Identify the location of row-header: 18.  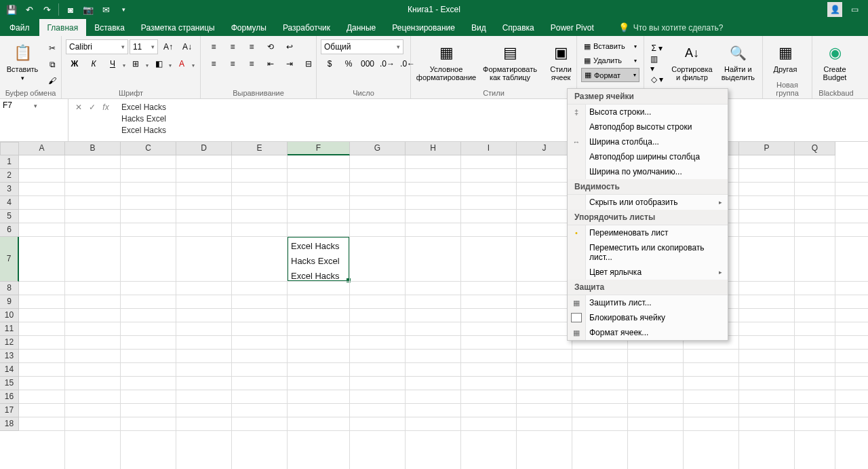
(9, 424).